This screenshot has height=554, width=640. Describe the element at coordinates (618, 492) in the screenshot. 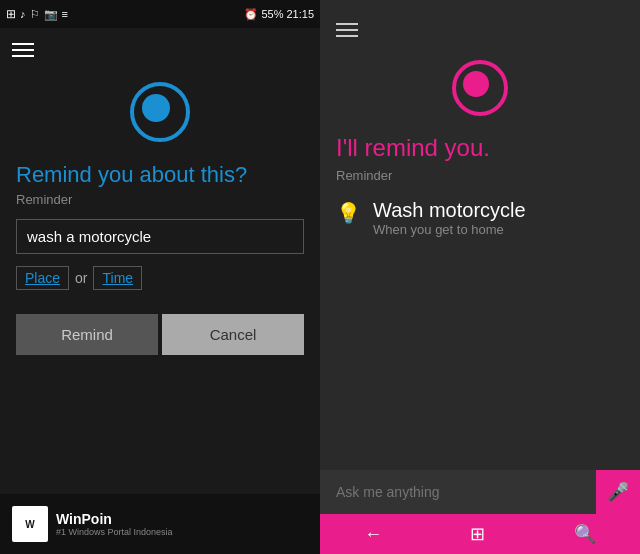

I see `microphone-button: 🎤` at that location.